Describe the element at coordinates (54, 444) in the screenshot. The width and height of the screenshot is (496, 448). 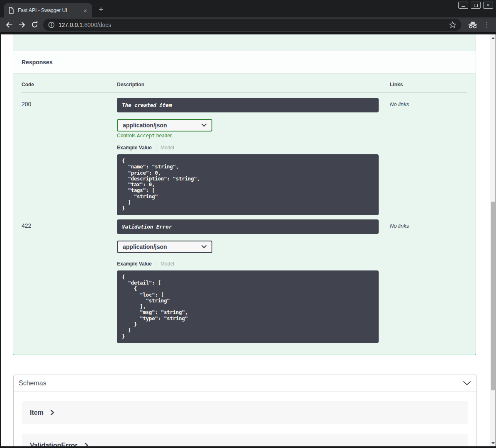
I see `schema-name: ValidationError` at that location.